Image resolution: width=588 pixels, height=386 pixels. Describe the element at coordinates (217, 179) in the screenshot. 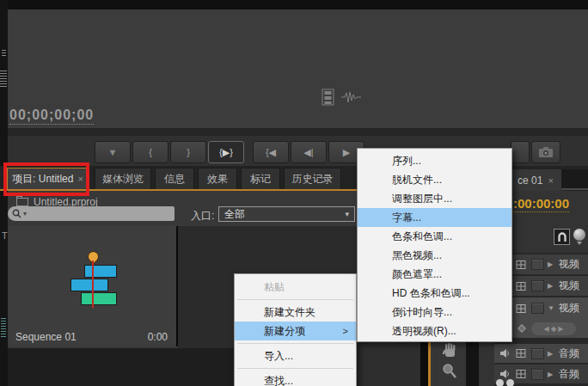

I see `tab-effects: 效果` at that location.